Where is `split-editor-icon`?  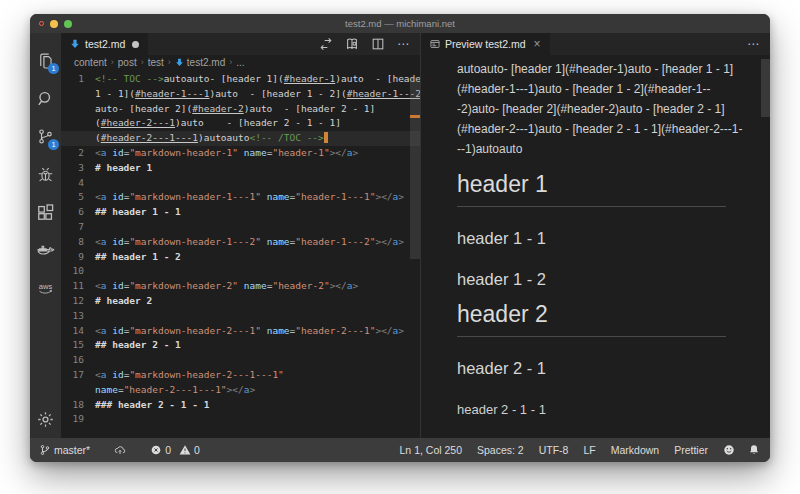
split-editor-icon is located at coordinates (378, 44).